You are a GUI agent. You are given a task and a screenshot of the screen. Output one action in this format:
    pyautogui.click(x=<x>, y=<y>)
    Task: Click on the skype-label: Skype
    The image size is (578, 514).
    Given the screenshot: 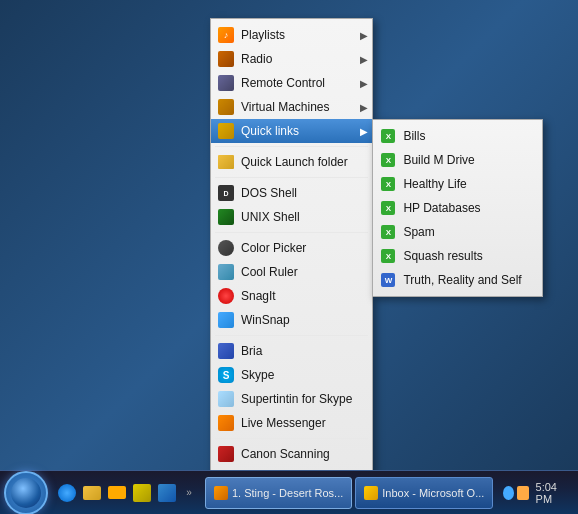 What is the action you would take?
    pyautogui.click(x=296, y=375)
    